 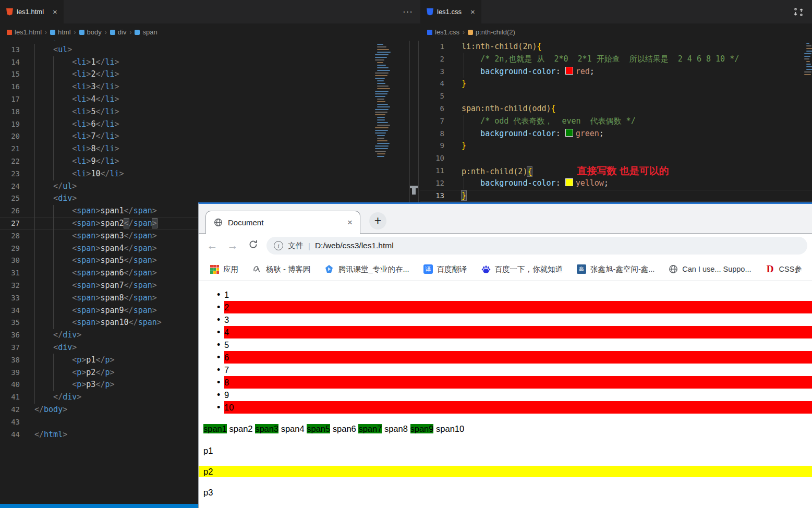 What do you see at coordinates (210, 112) in the screenshot?
I see `code-line: 18 <li>5</li>` at bounding box center [210, 112].